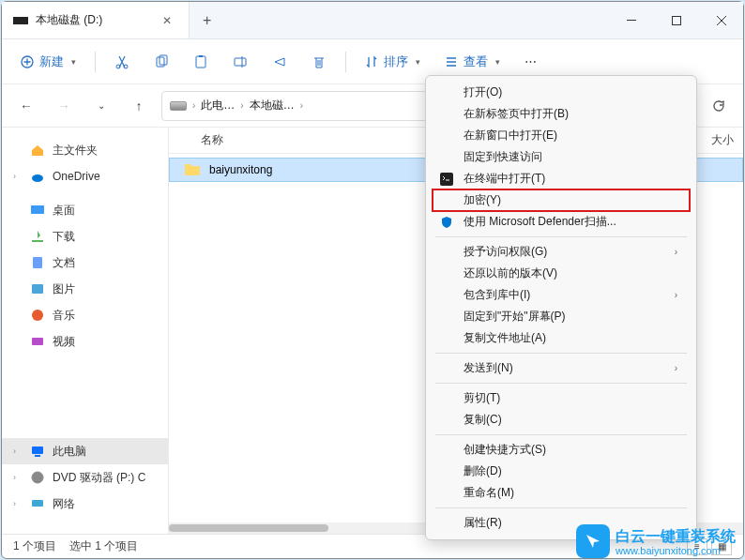 This screenshot has height=560, width=745. What do you see at coordinates (319, 62) in the screenshot?
I see `delete-button` at bounding box center [319, 62].